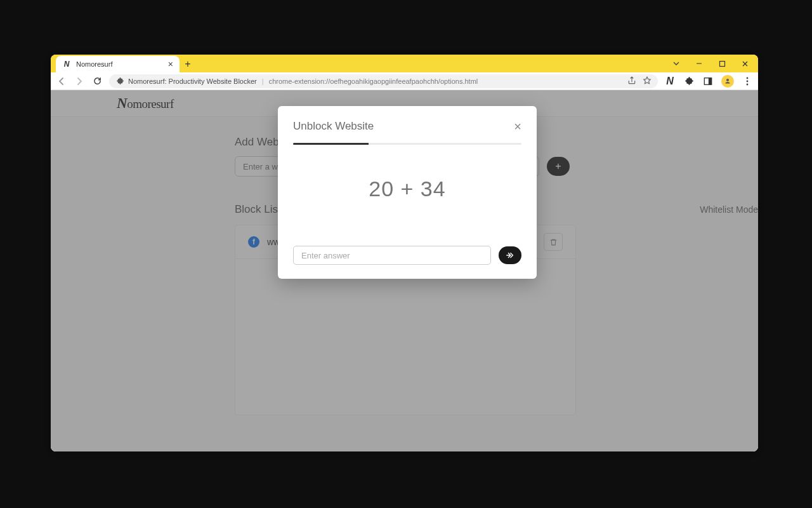  What do you see at coordinates (193, 81) in the screenshot?
I see `omnibox-title: Nomoresurf: Productivity Website Blocker` at bounding box center [193, 81].